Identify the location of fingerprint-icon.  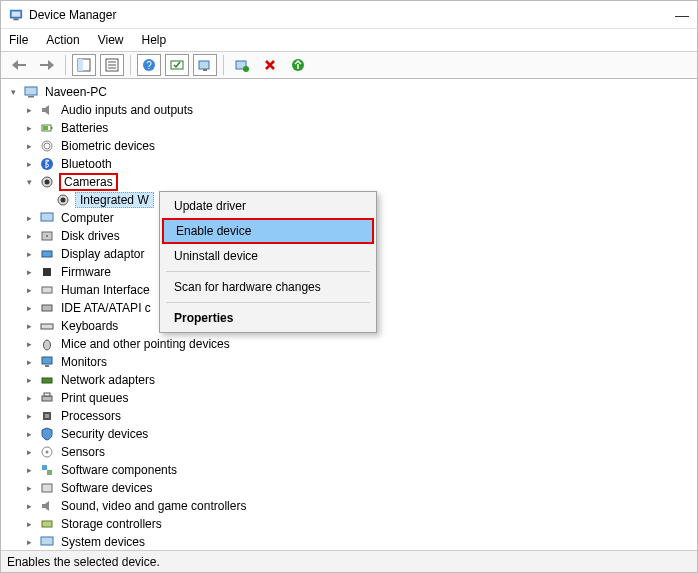
(47, 146).